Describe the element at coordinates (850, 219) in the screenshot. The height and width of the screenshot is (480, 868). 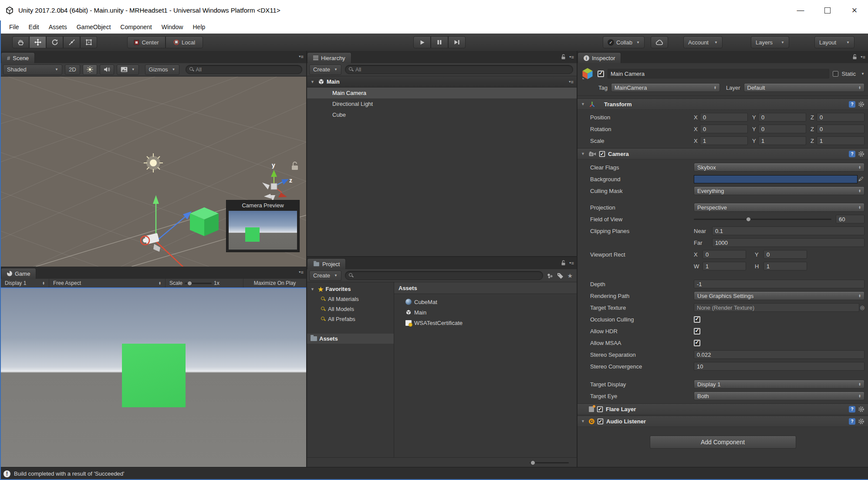
I see `fov-value-field: 60` at that location.